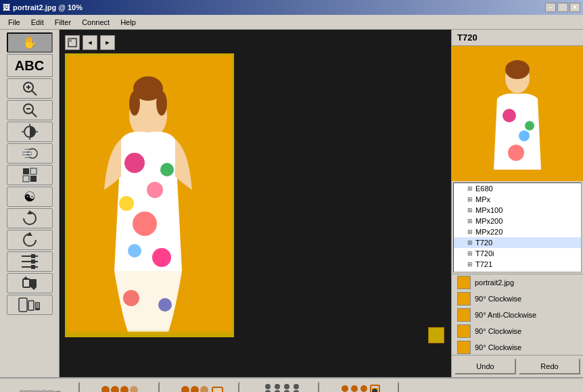 This screenshot has width=583, height=392. I want to click on device-item-MPx100: ⊞ MPx100, so click(517, 210).